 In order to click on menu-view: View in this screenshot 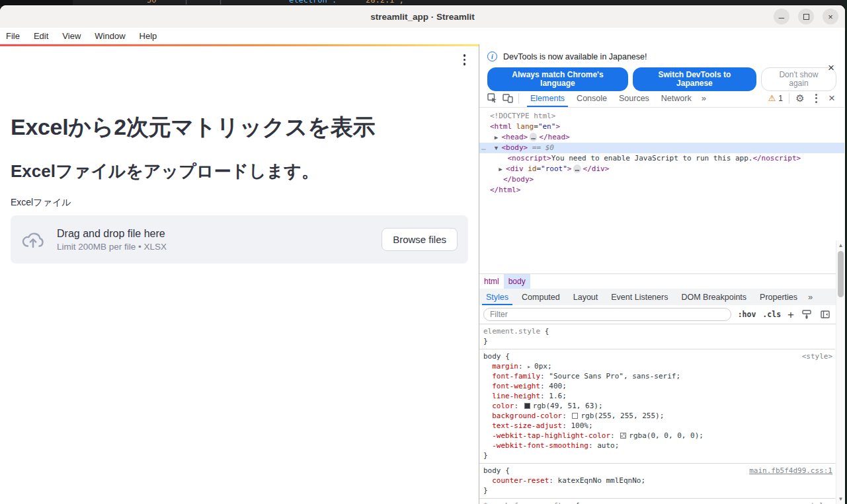, I will do `click(71, 36)`.